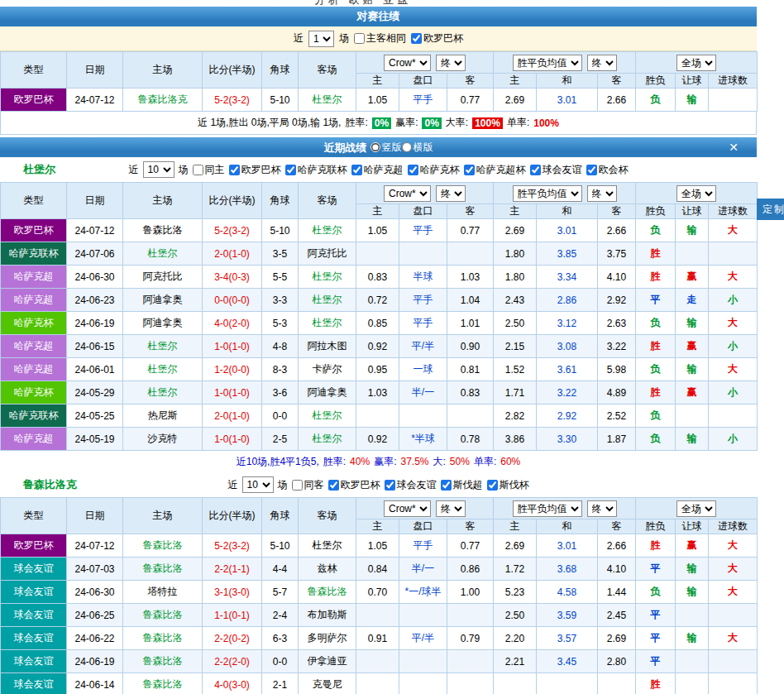  What do you see at coordinates (379, 485) in the screenshot?
I see `team-filter-row: 鲁森比洛克近10场同客欧罗巴杯球会友谊斯伐超斯伐杯` at bounding box center [379, 485].